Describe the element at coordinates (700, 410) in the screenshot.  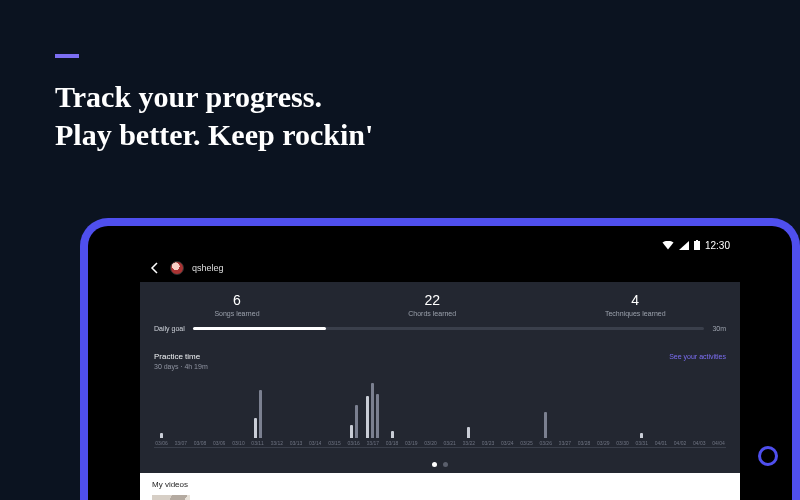
I see `chart-day: 04/03` at that location.